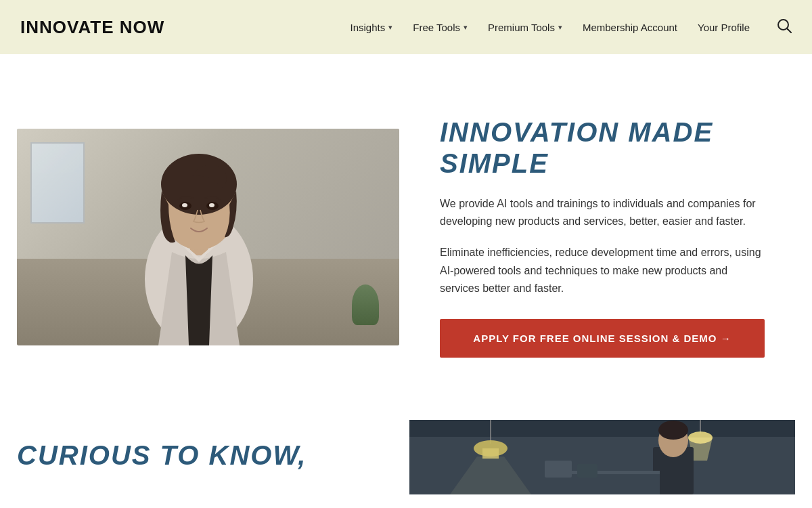 Image resolution: width=812 pixels, height=508 pixels. Describe the element at coordinates (436, 27) in the screenshot. I see `nav-free-tools-label: Free Tools` at that location.